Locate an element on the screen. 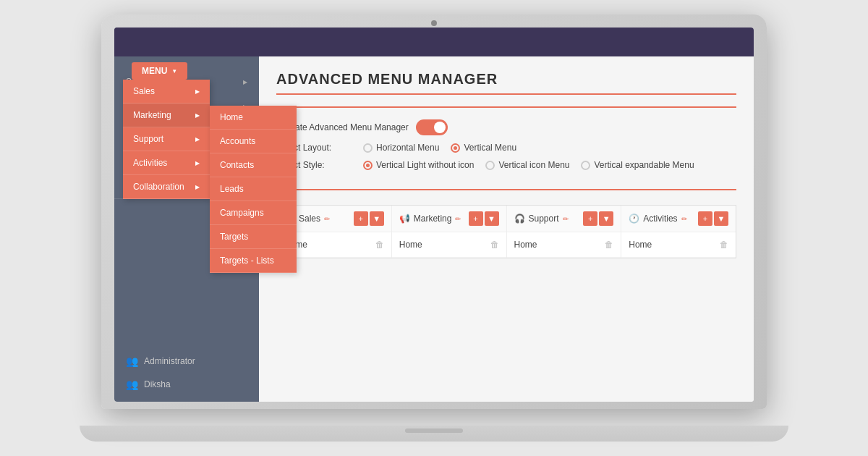  style-radio-light: Vertical Light without icon is located at coordinates (418, 165).